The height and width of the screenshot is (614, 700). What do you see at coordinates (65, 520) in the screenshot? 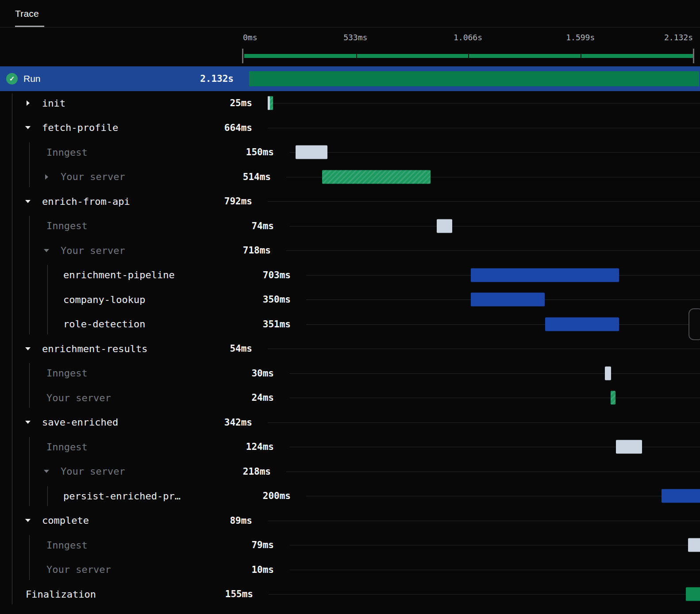
I see `span-name: complete` at bounding box center [65, 520].